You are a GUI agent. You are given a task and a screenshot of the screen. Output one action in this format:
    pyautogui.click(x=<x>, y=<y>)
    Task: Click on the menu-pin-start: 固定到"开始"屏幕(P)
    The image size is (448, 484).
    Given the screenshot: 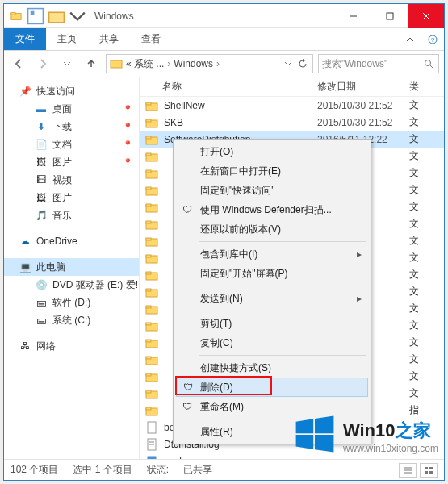 What is the action you would take?
    pyautogui.click(x=272, y=273)
    